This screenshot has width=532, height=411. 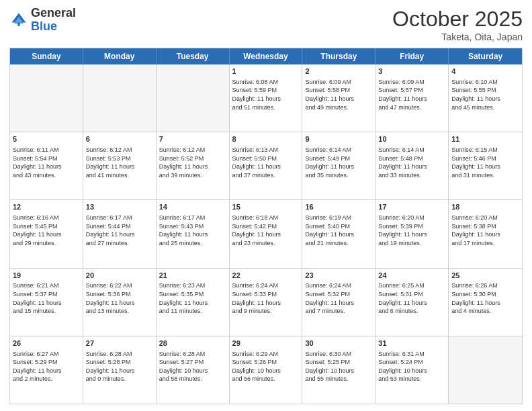 What do you see at coordinates (120, 302) in the screenshot?
I see `day-cell-20: 20Sunrise: 6:22 AM Sunset: 5:36 PM Dayli…` at bounding box center [120, 302].